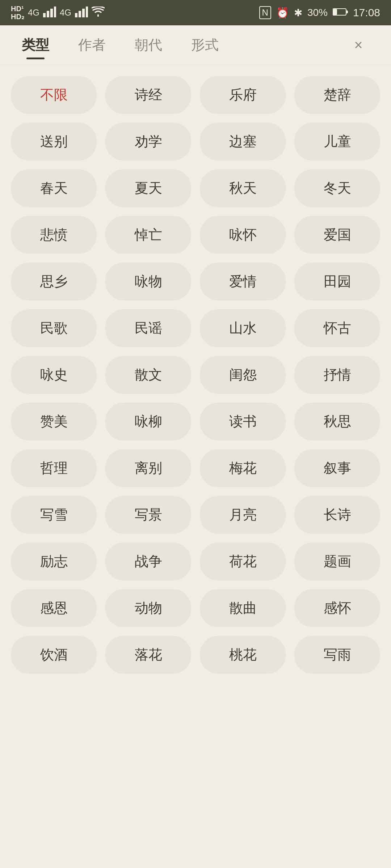  What do you see at coordinates (58, 13) in the screenshot?
I see `status-left: HD¹ HD₂ 4G 4G` at bounding box center [58, 13].